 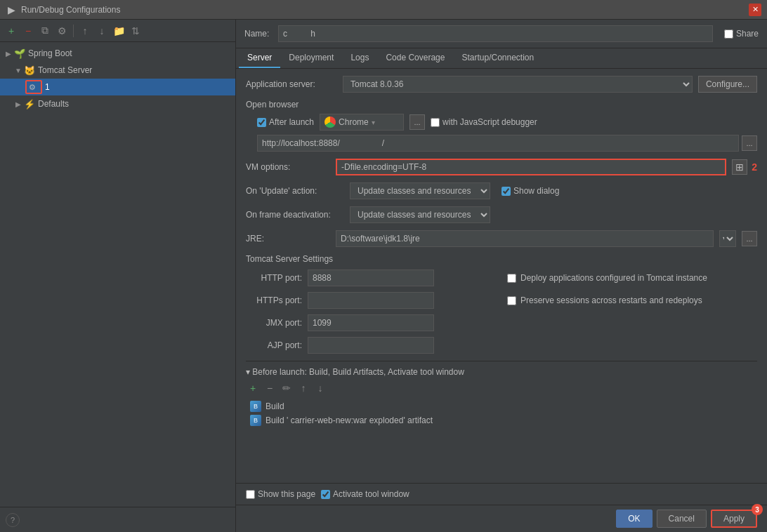 What do you see at coordinates (288, 167) in the screenshot?
I see `vm-options-label: VM options:` at bounding box center [288, 167].